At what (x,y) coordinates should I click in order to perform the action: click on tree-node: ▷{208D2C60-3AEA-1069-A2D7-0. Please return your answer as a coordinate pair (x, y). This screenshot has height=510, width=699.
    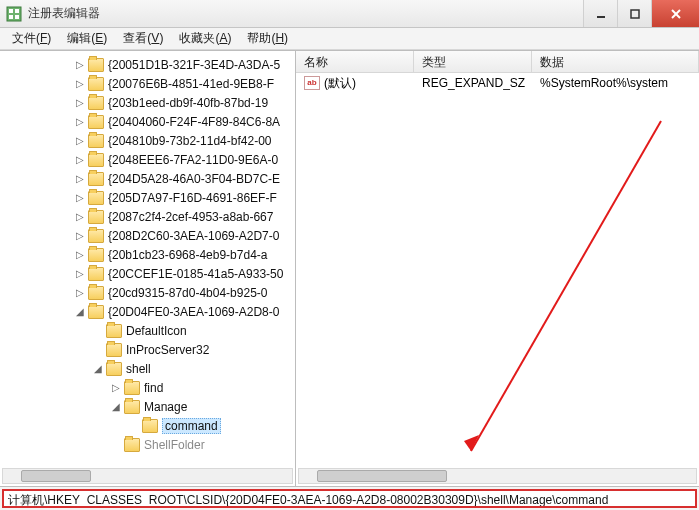
    Looking at the image, I should click on (148, 236).